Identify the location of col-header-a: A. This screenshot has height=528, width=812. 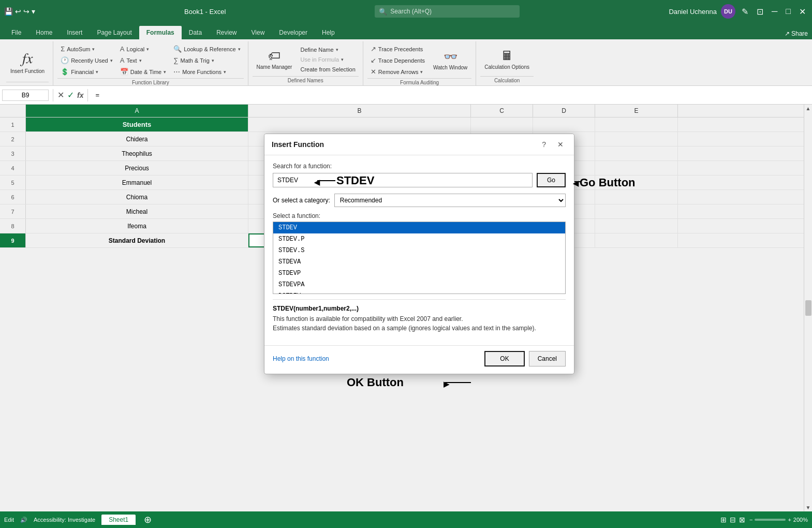
(137, 111).